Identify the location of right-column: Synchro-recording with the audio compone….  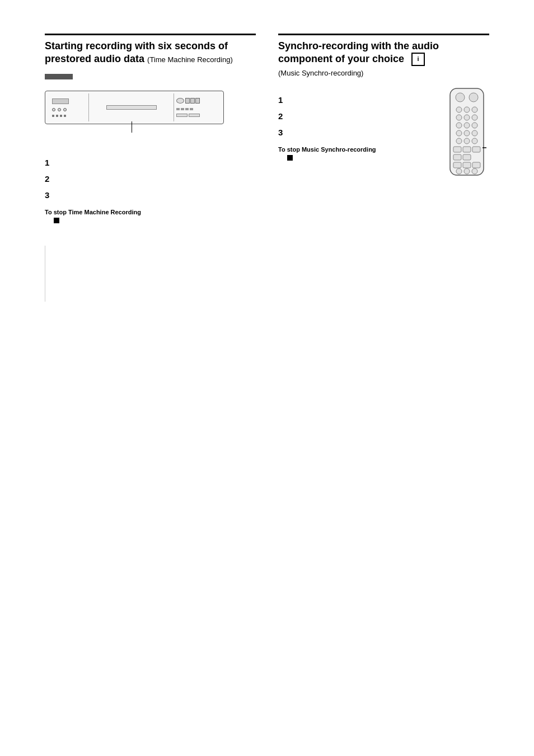
(384, 129).